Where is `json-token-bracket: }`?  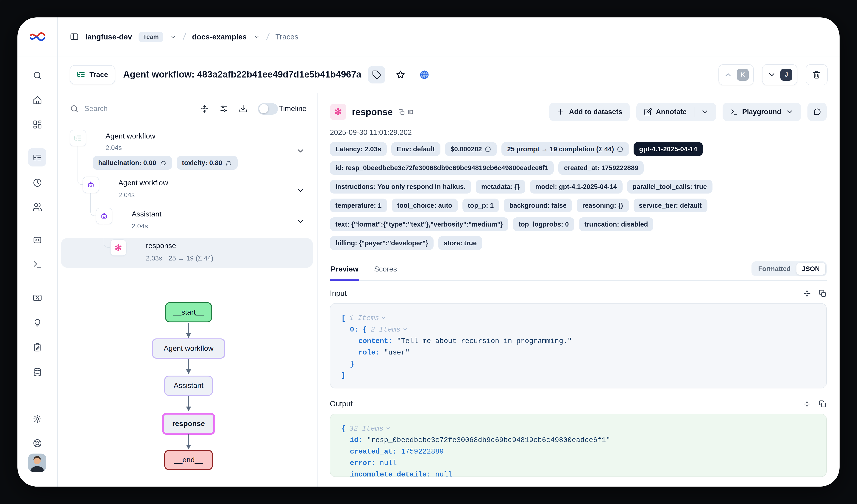 json-token-bracket: } is located at coordinates (352, 364).